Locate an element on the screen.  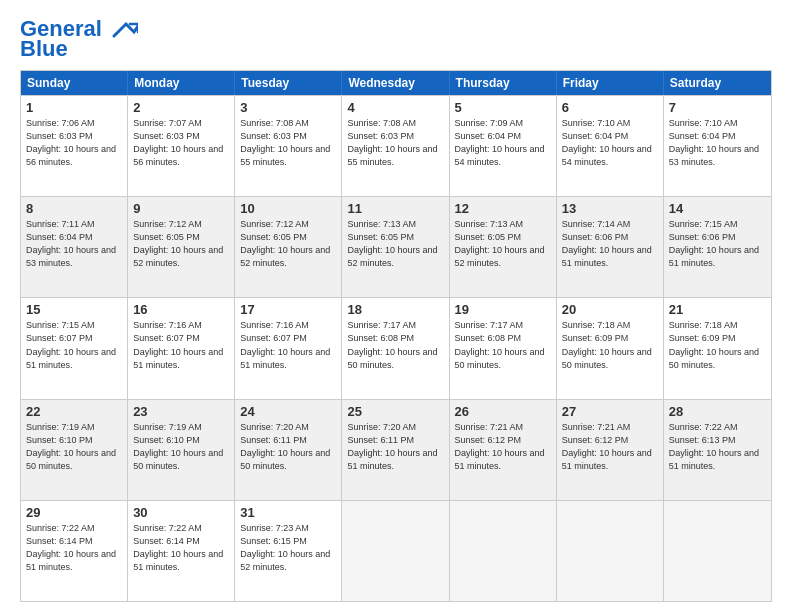
calendar-cell: 3Sunrise: 7:08 AMSunset: 6:03 PMDaylight… is located at coordinates (288, 146).